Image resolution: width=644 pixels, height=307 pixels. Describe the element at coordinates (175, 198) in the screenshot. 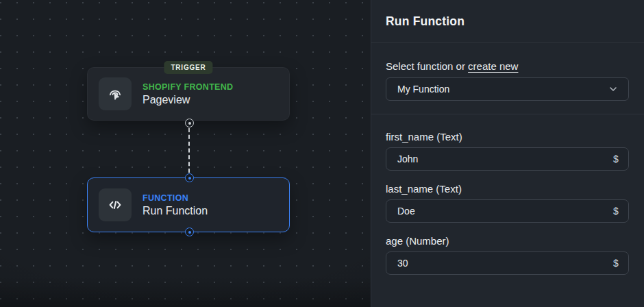

I see `function-type-label: FUNCTION` at that location.